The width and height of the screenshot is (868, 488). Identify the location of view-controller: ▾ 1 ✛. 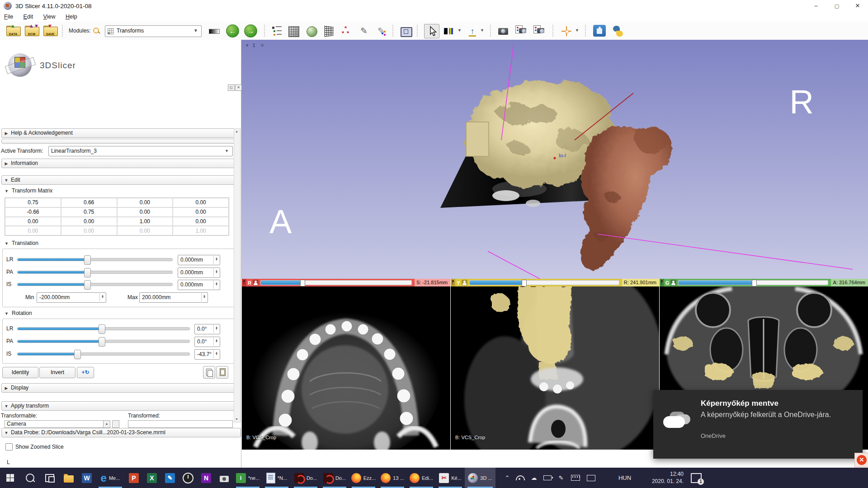
(255, 46).